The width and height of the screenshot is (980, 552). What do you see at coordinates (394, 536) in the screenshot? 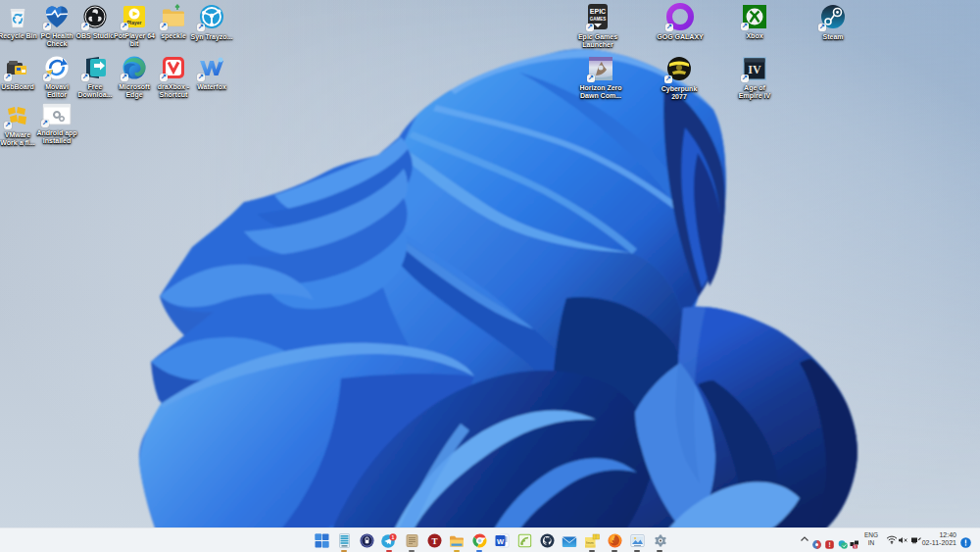
I see `svg-text: 1` at bounding box center [394, 536].